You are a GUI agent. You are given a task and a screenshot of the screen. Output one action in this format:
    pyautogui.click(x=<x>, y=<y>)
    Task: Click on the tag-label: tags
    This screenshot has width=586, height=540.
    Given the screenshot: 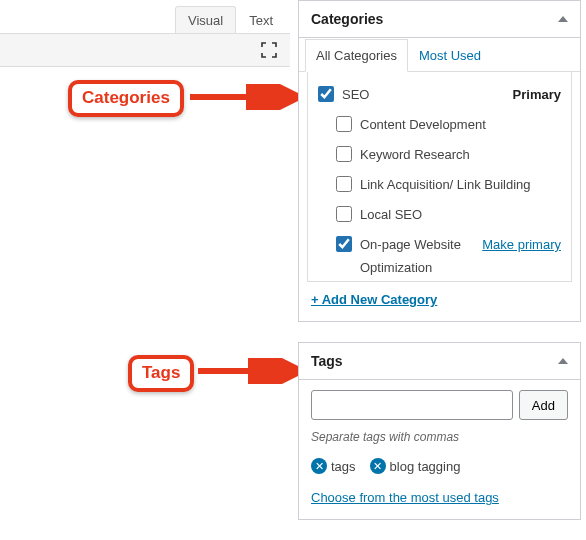 What is the action you would take?
    pyautogui.click(x=344, y=466)
    